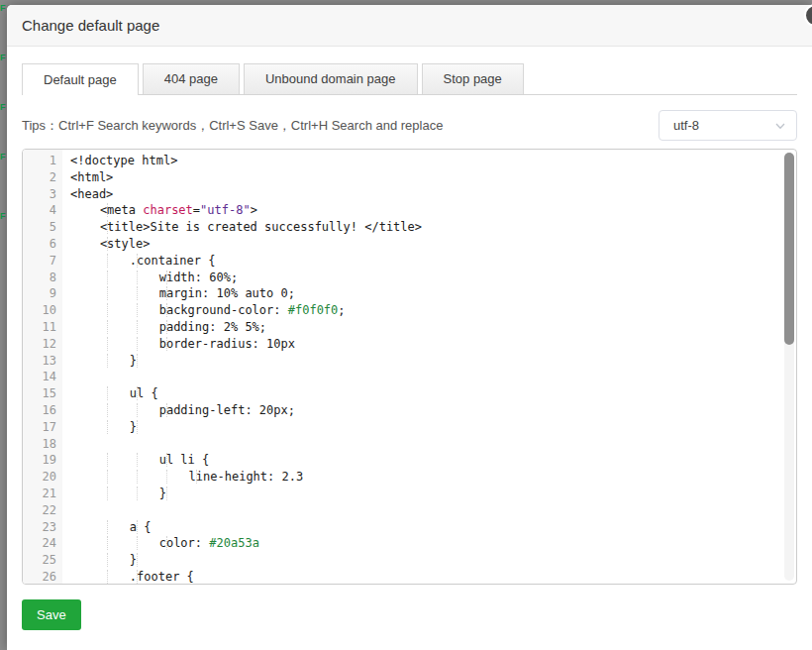  What do you see at coordinates (780, 126) in the screenshot?
I see `chevron-down-icon` at bounding box center [780, 126].